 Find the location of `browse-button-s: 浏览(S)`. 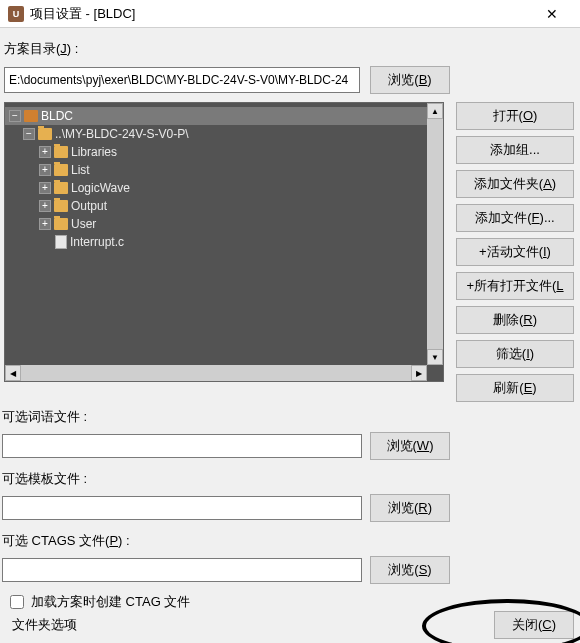

browse-button-s: 浏览(S) is located at coordinates (410, 570).